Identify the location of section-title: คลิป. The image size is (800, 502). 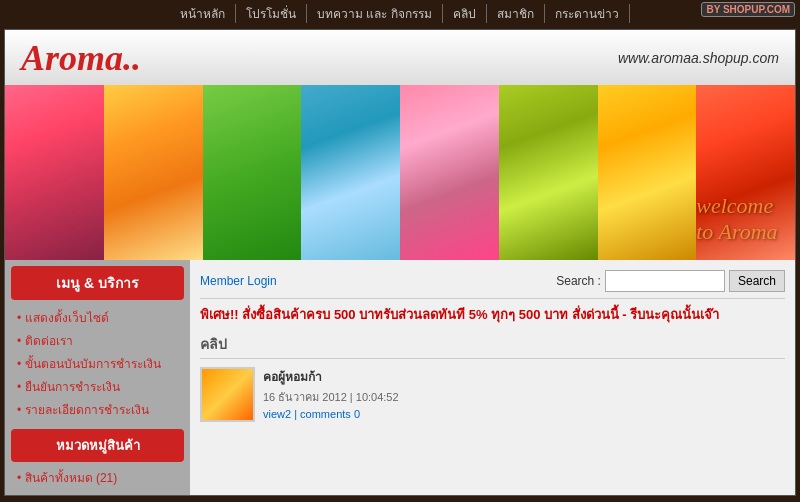
(492, 346).